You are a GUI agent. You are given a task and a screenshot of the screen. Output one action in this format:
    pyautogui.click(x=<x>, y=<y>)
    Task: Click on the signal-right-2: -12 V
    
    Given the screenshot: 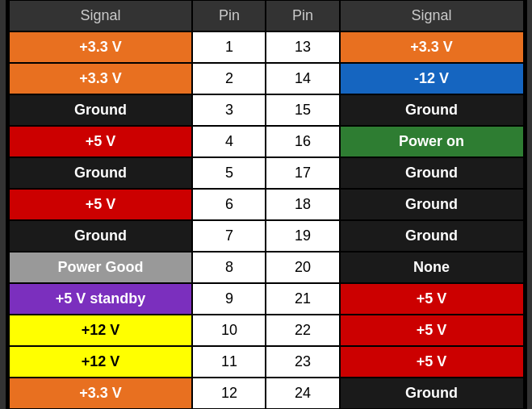 What is the action you would take?
    pyautogui.click(x=432, y=79)
    